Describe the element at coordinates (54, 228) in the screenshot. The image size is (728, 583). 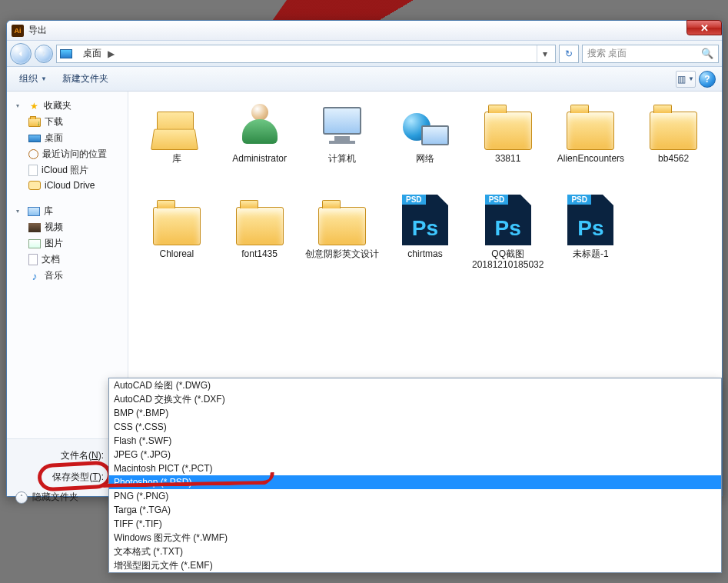
I see `sidebar-item-label: 视频` at that location.